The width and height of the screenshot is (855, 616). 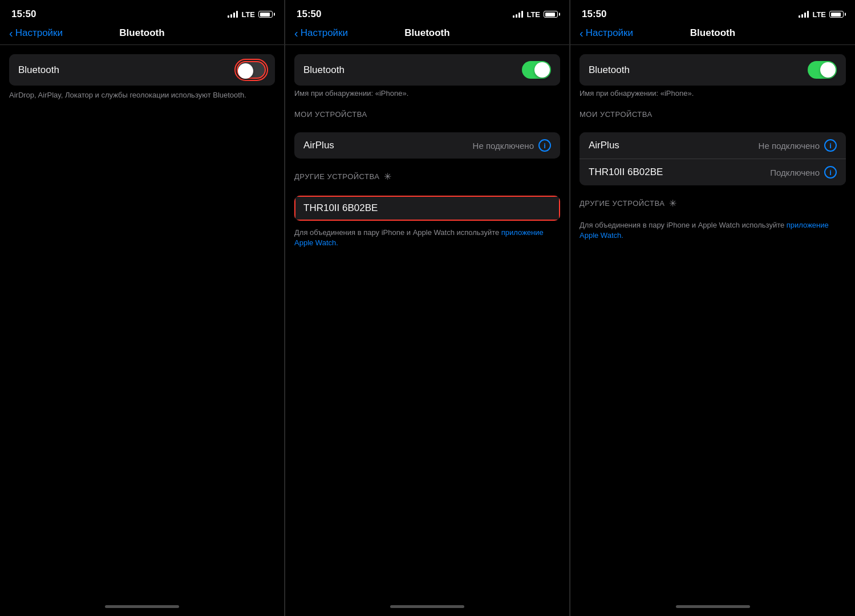 I want to click on device-name-airplus-3: AirPlus, so click(x=604, y=145).